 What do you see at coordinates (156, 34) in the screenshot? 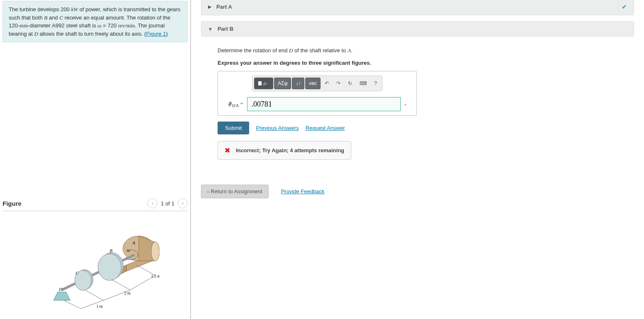
I see `figure-link: Figure 1` at bounding box center [156, 34].